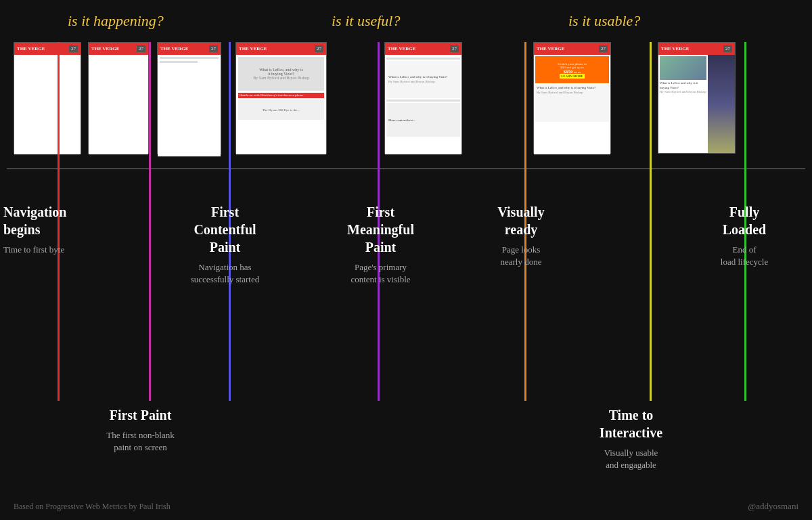 The width and height of the screenshot is (812, 520). Describe the element at coordinates (189, 98) in the screenshot. I see `screenshot-3: THE VERGE 27` at that location.